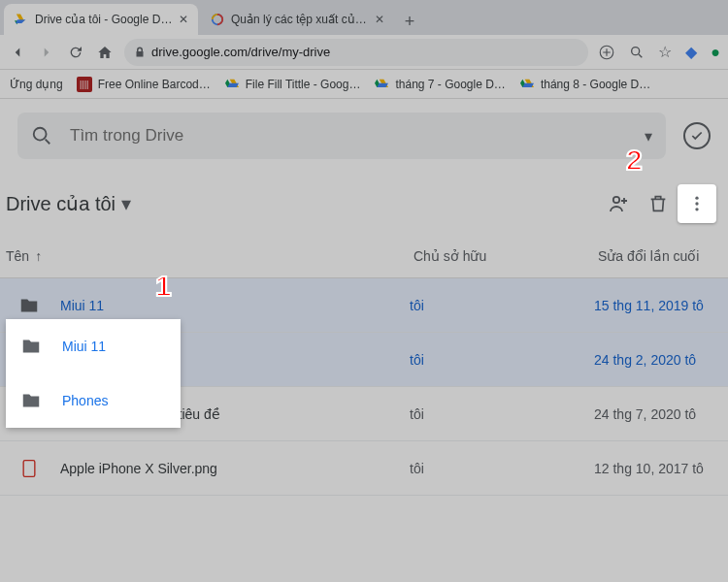 The image size is (728, 582). I want to click on share-button, so click(619, 204).